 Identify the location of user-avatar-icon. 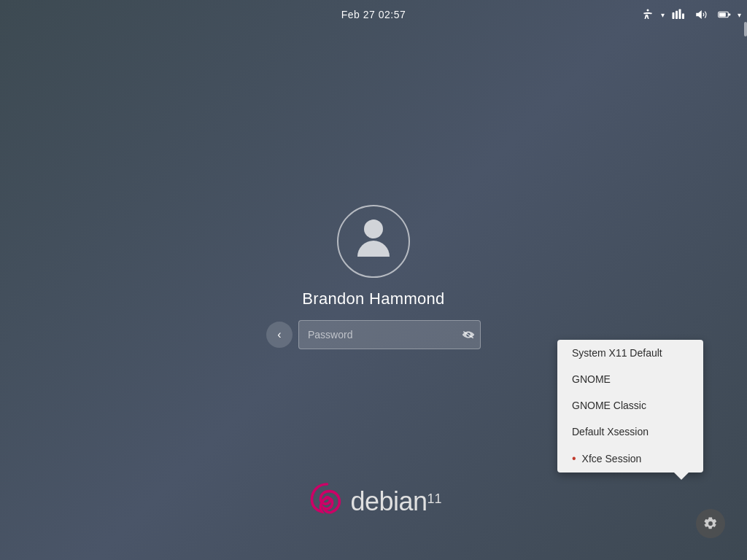
(374, 241).